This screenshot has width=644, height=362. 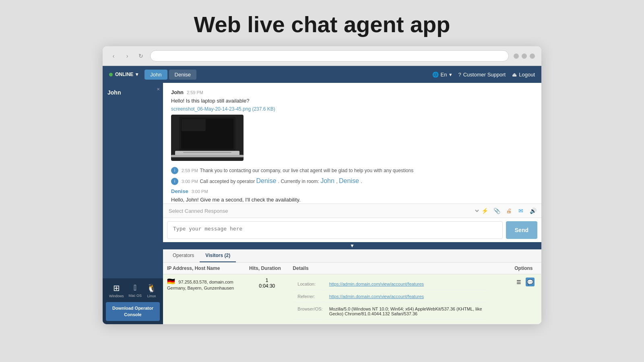 What do you see at coordinates (183, 75) in the screenshot?
I see `tab-denise: Denise` at bounding box center [183, 75].